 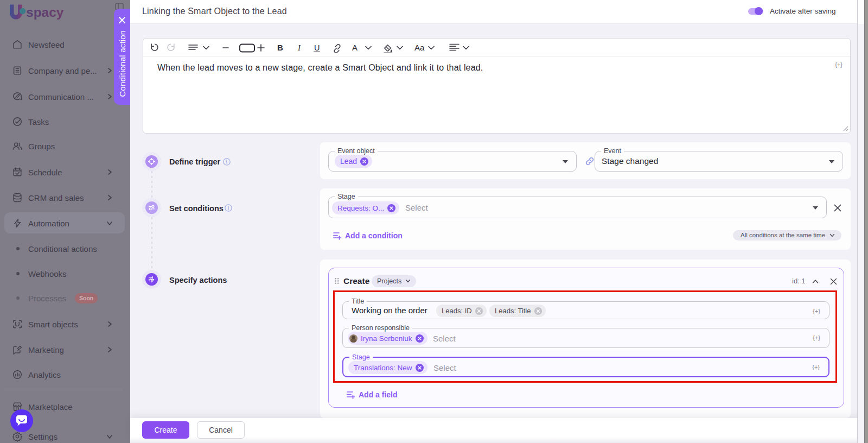 I want to click on svg-text: B, so click(x=280, y=48).